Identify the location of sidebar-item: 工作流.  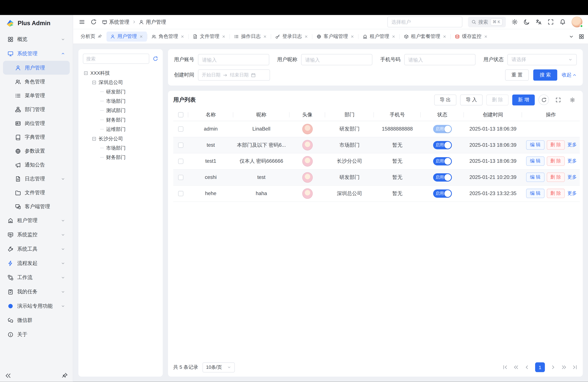
(36, 277).